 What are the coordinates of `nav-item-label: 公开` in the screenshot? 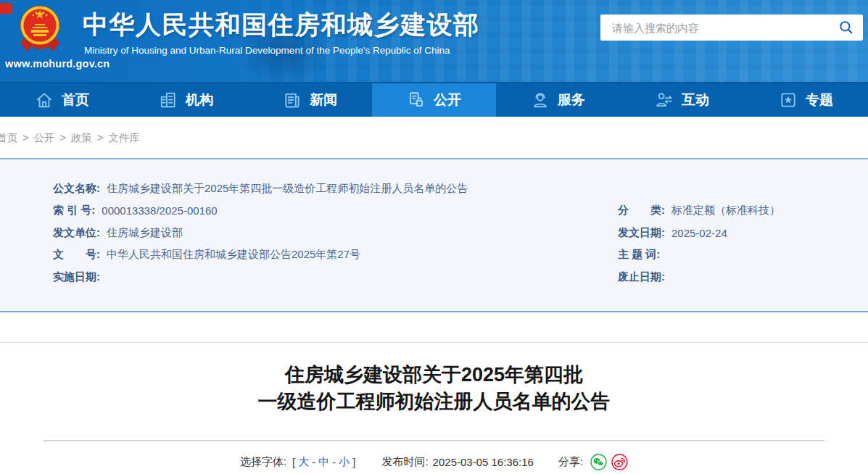 It's located at (447, 100).